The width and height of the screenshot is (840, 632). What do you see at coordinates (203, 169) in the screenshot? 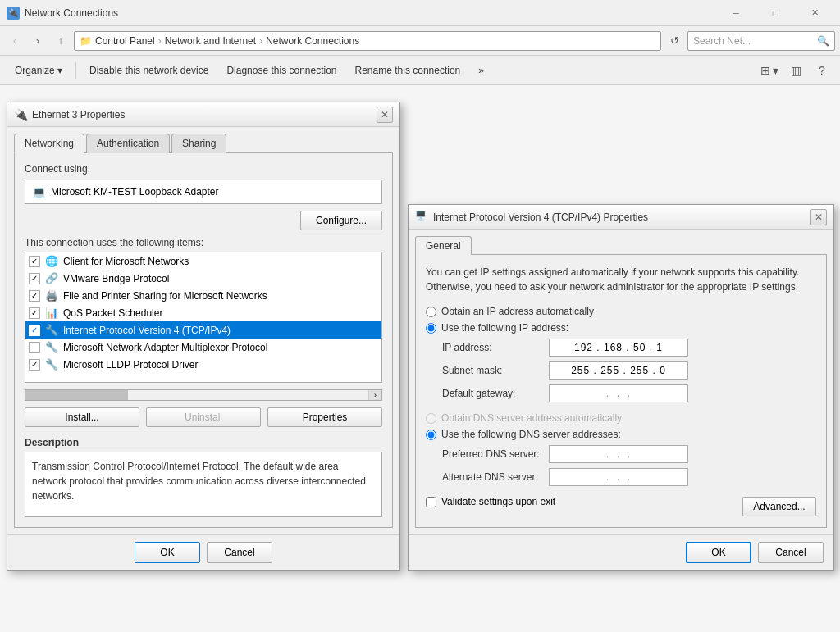
I see `connect-using-label: Connect using:` at bounding box center [203, 169].